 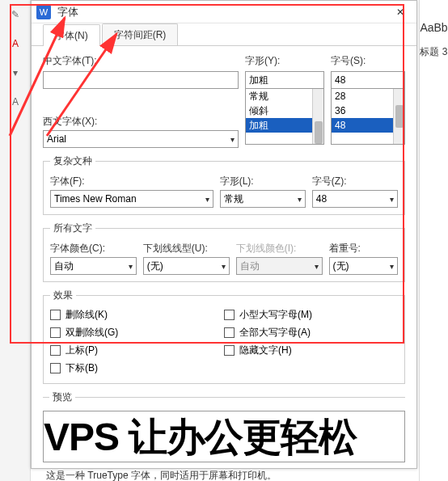 What do you see at coordinates (141, 139) in the screenshot?
I see `west-font-combo: Arial ▾` at bounding box center [141, 139].